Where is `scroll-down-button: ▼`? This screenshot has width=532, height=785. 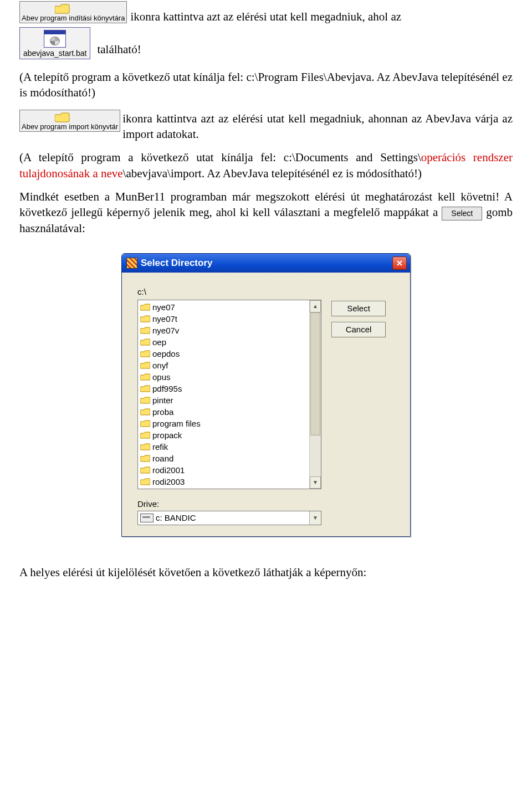
scroll-down-button: ▼ is located at coordinates (315, 483).